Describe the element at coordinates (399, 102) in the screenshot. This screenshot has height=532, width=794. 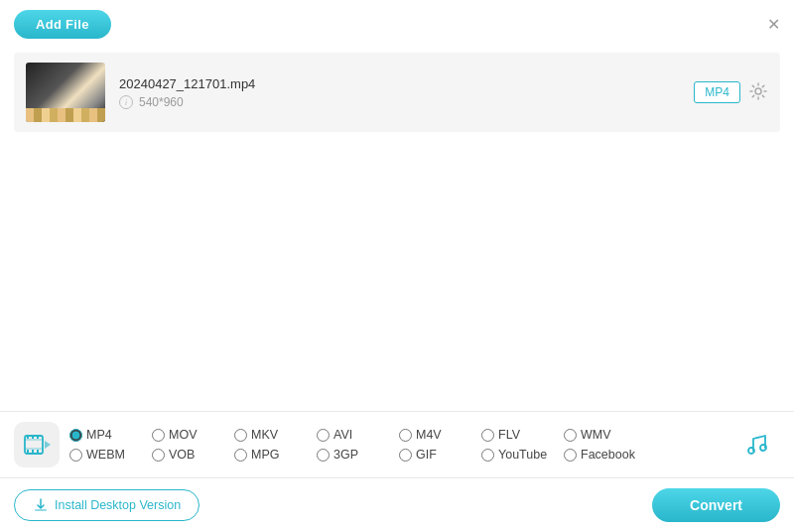
I see `file-meta: i 540*960` at that location.